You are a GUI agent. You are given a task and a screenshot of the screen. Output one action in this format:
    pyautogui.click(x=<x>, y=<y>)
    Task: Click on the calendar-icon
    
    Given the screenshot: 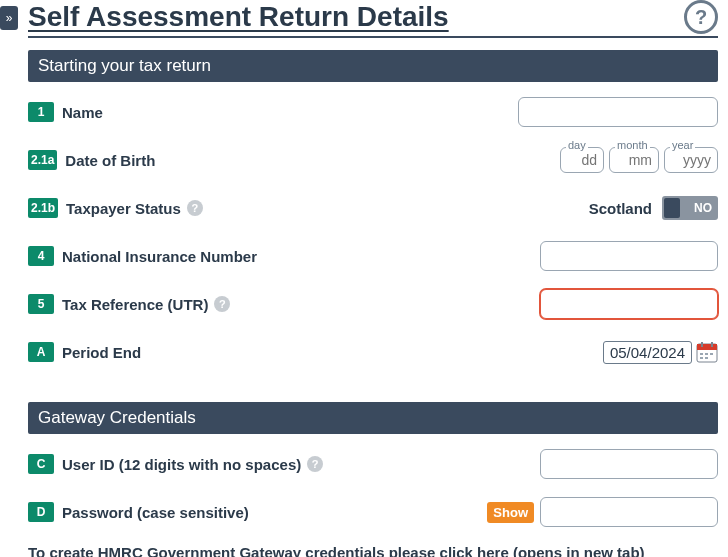 What is the action you would take?
    pyautogui.click(x=707, y=352)
    